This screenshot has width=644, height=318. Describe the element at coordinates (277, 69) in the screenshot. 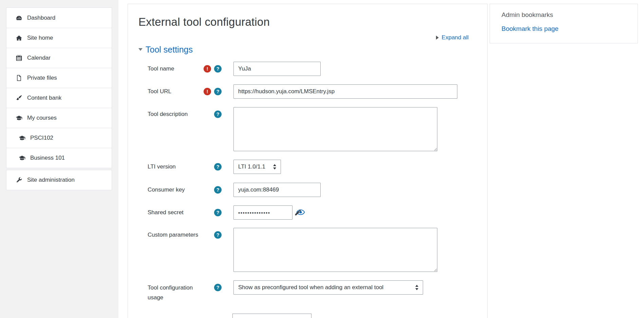

I see `tool-name-input` at that location.